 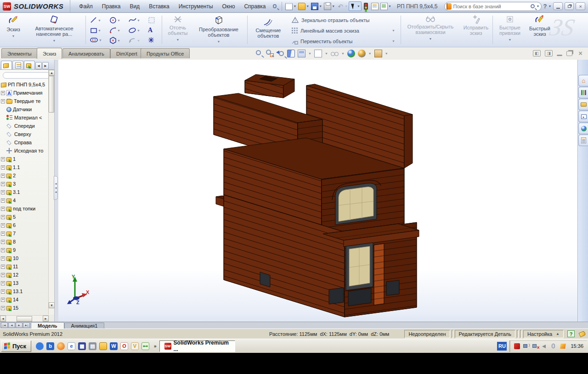 What do you see at coordinates (57, 191) in the screenshot?
I see `panel-splitter: ◄◄◄` at bounding box center [57, 191].